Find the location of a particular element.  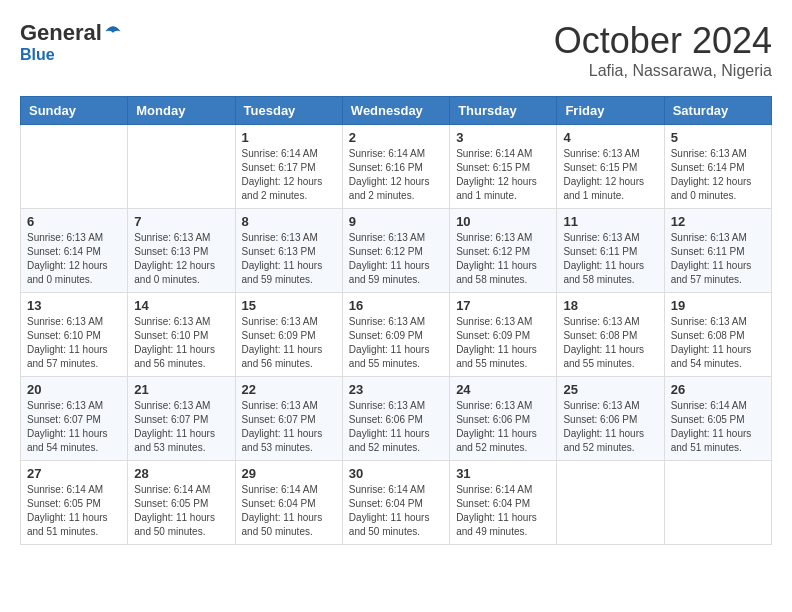

calendar-cell: 19Sunrise: 6:13 AM Sunset: 6:08 PM Dayli… is located at coordinates (718, 335).